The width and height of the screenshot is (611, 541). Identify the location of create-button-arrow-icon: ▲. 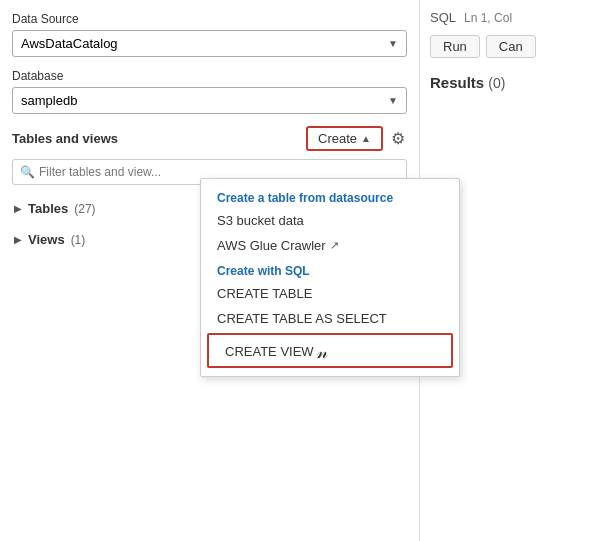
(366, 138).